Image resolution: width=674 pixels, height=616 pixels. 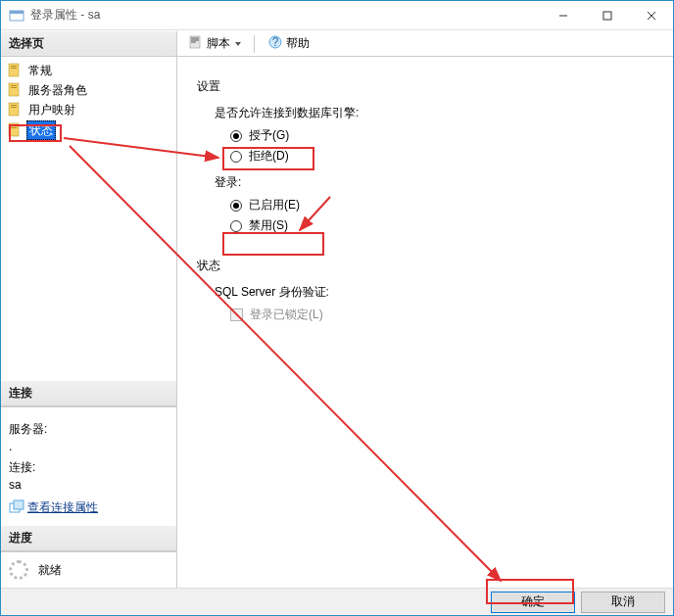 I want to click on checkbox-lockout: 登录已锁定(L), so click(x=442, y=315).